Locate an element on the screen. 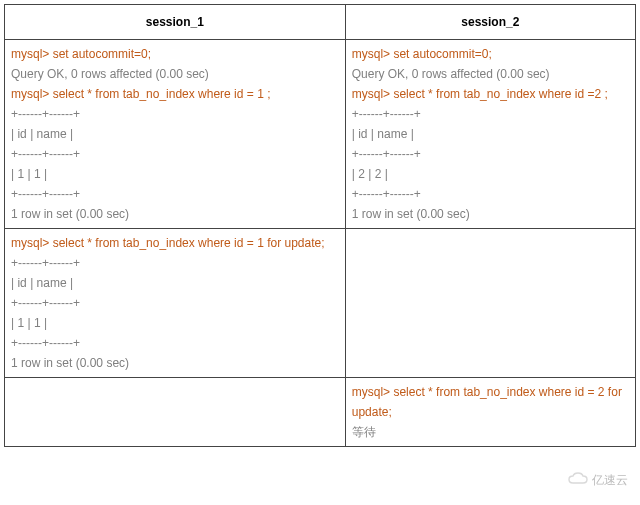 The image size is (640, 505). header-session-1: session_1 is located at coordinates (176, 22).